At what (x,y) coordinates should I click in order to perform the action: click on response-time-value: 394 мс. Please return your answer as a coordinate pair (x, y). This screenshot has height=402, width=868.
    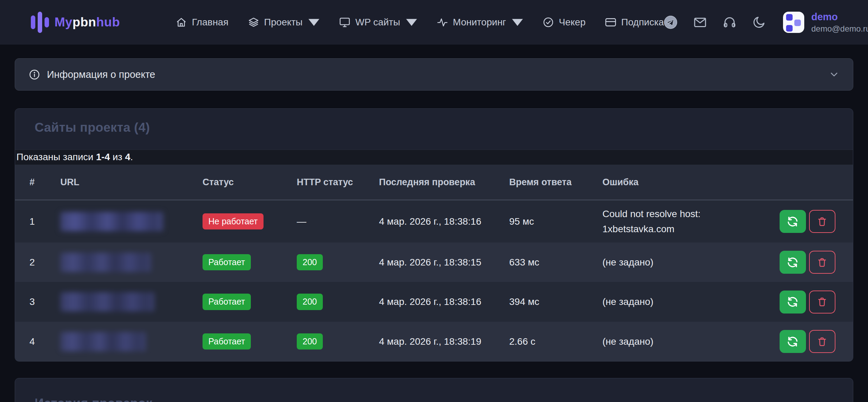
    Looking at the image, I should click on (556, 302).